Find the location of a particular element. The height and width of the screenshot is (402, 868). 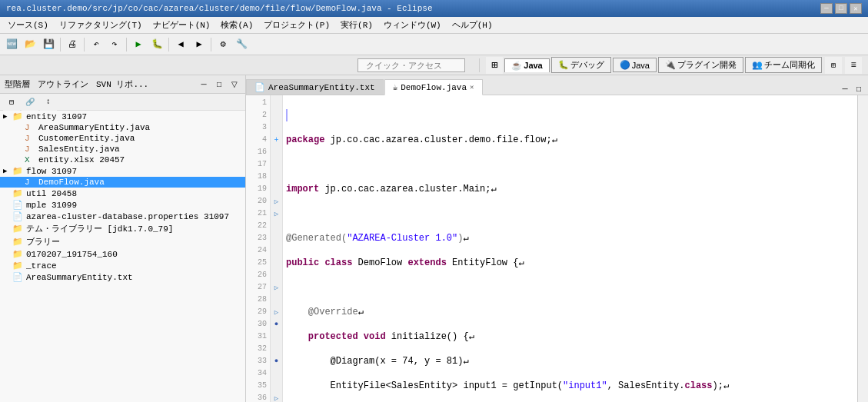

close-button: ✕ is located at coordinates (856, 8).